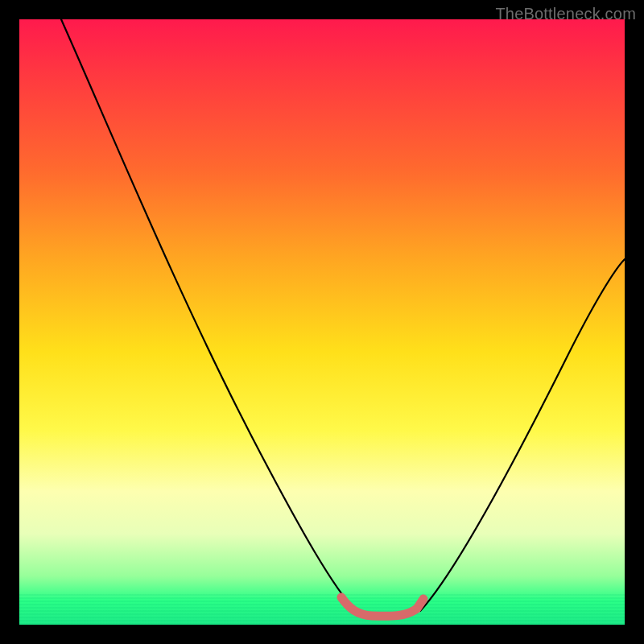 This screenshot has width=644, height=644. What do you see at coordinates (322, 609) in the screenshot?
I see `bottom-band-stripes` at bounding box center [322, 609].